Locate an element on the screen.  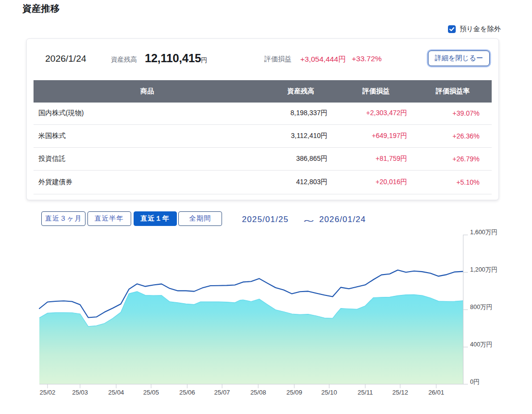
svg-text: 1,600万円 is located at coordinates (484, 232).